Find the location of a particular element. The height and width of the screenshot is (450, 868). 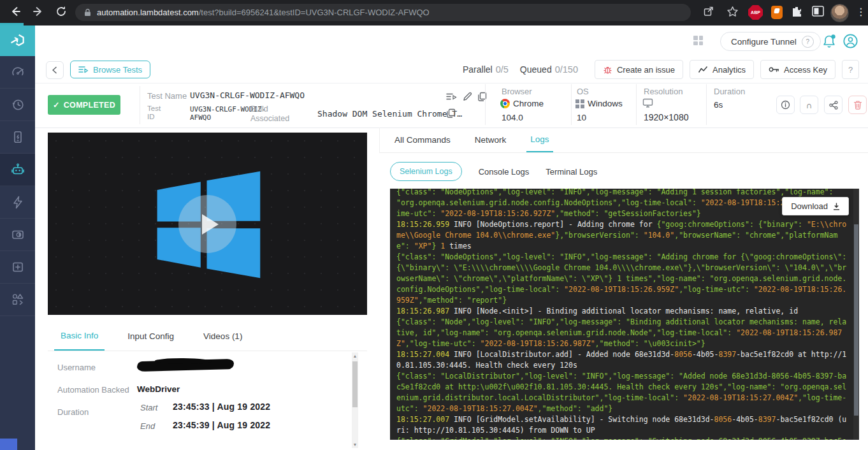

test-summary-bar: ✓ COMPLETED Test Name UVG3N-CRLGF-WODIZ-… is located at coordinates (451, 106).